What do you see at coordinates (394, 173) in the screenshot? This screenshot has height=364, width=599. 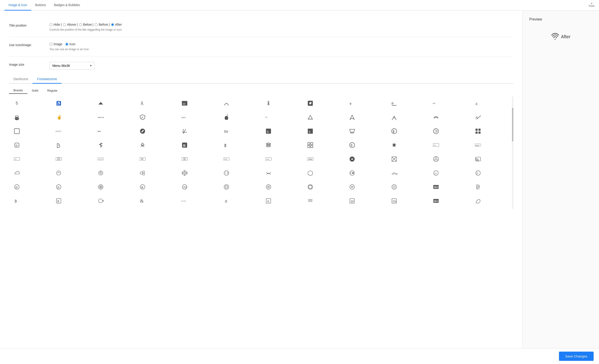 I see `icon-cotton-bureau: cPanel` at bounding box center [394, 173].